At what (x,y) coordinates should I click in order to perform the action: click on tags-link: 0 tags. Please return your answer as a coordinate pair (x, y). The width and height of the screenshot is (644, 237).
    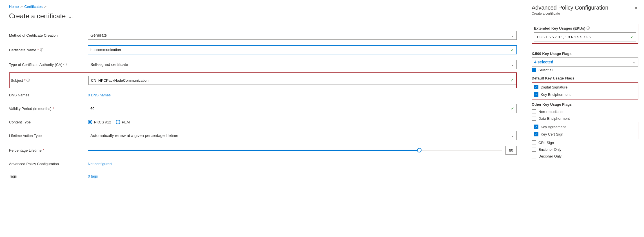
    Looking at the image, I should click on (93, 176).